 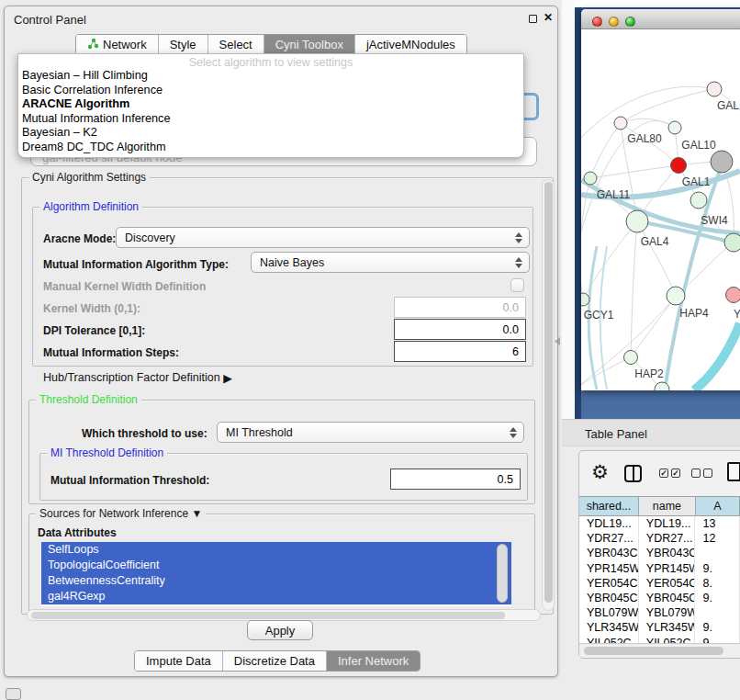 What do you see at coordinates (373, 661) in the screenshot?
I see `tab-infer-network: Infer Network` at bounding box center [373, 661].